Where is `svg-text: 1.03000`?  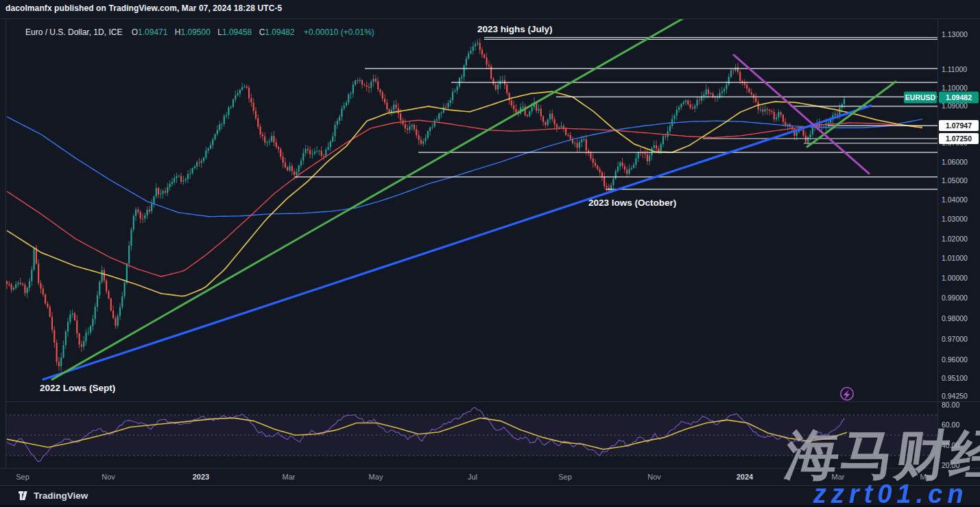 svg-text: 1.03000 is located at coordinates (955, 219).